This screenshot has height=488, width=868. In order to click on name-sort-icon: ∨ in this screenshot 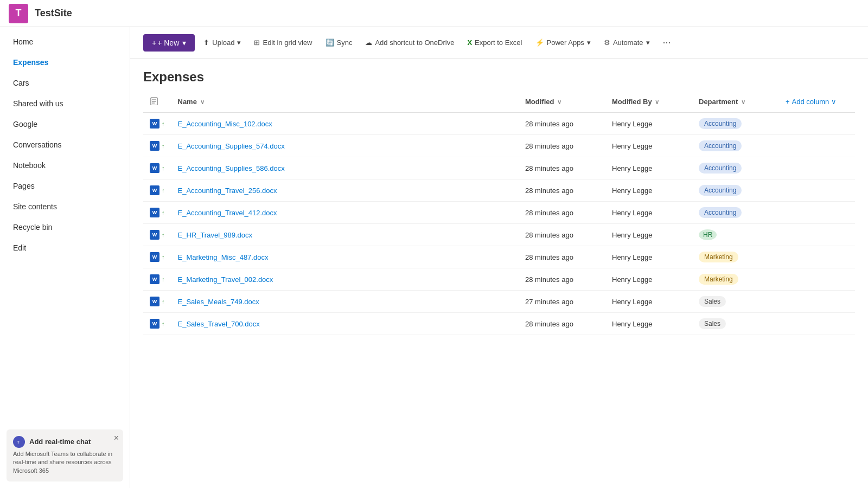, I will do `click(202, 102)`.